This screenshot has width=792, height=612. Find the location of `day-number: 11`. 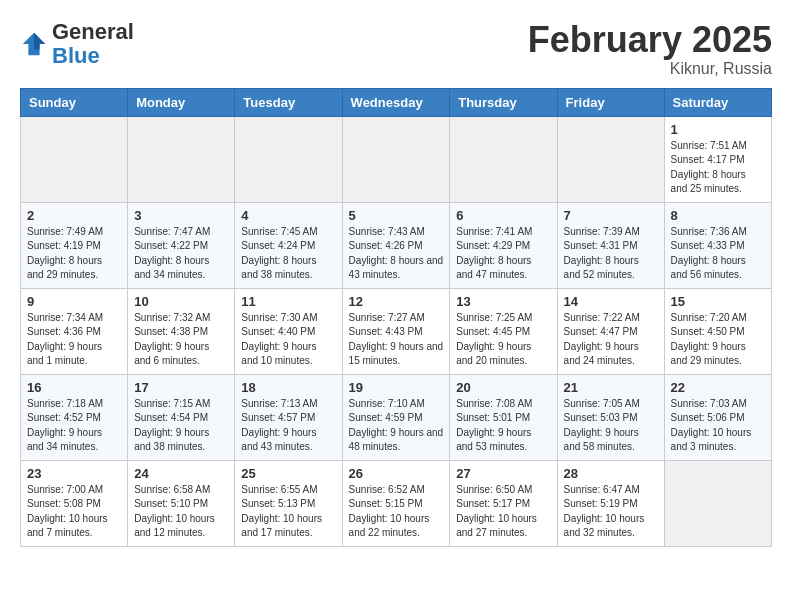

day-number: 11 is located at coordinates (288, 302).